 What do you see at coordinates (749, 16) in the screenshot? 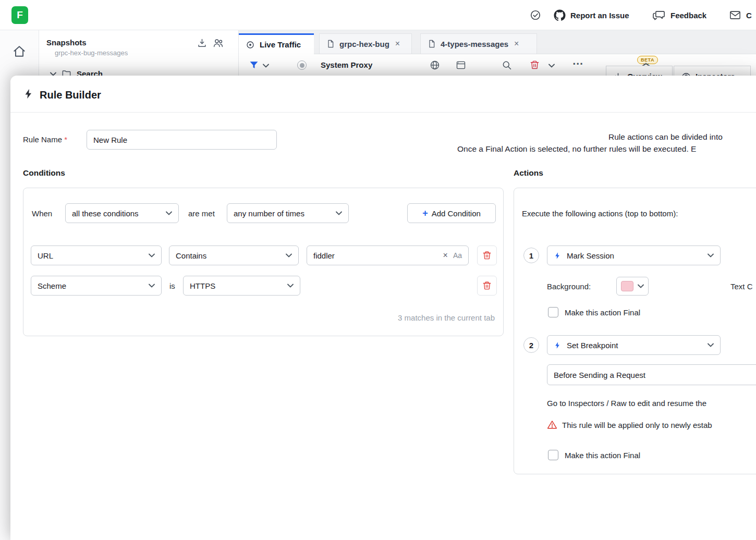
I see `contact-label: C` at bounding box center [749, 16].